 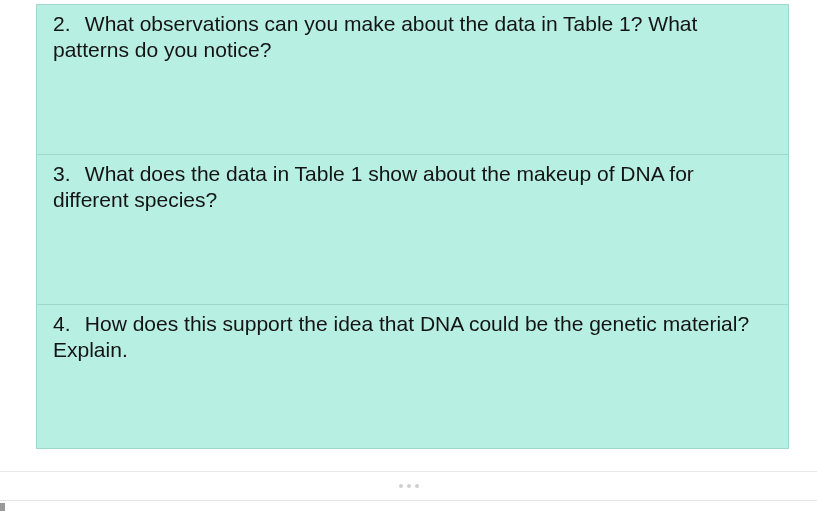 What do you see at coordinates (401, 336) in the screenshot?
I see `question-text: How does this support the idea that DNA …` at bounding box center [401, 336].